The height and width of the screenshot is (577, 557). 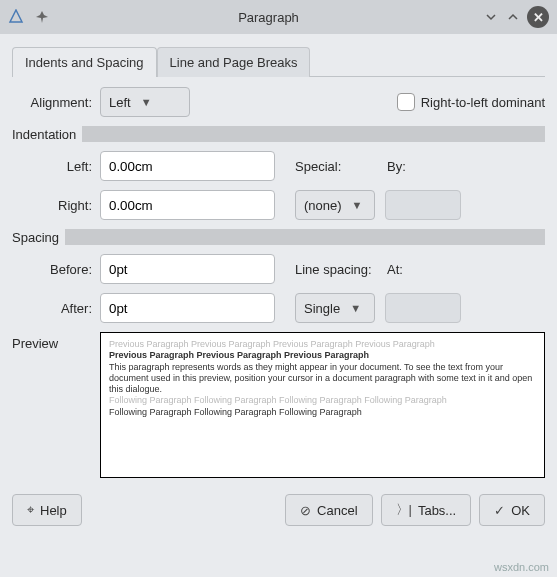 I want to click on watermark: wsxdn.com, so click(x=522, y=567).